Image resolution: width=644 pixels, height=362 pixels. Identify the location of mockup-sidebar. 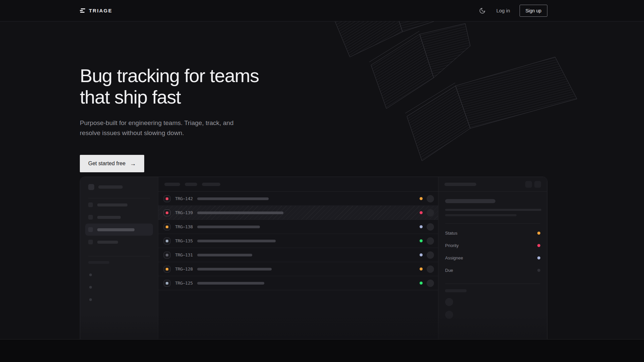
(119, 258).